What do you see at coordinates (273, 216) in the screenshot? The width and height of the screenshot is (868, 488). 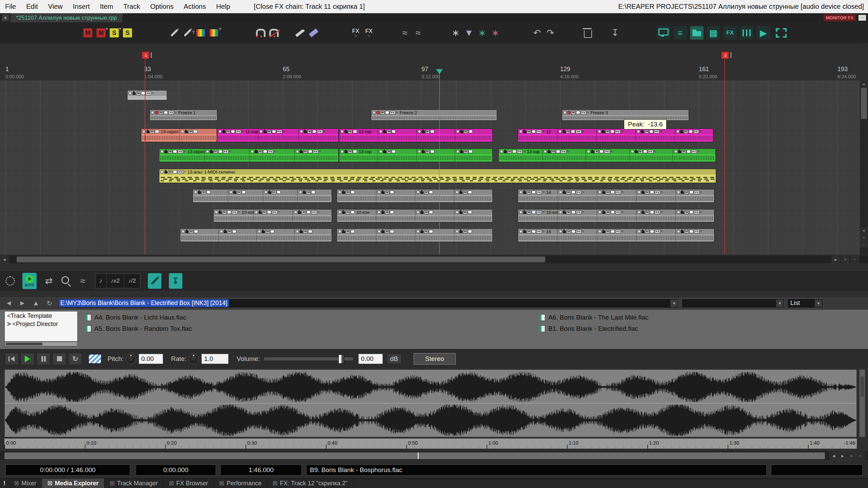 I see `media-item: MFX≈10-контрабасMFX≈MFX≈` at bounding box center [273, 216].